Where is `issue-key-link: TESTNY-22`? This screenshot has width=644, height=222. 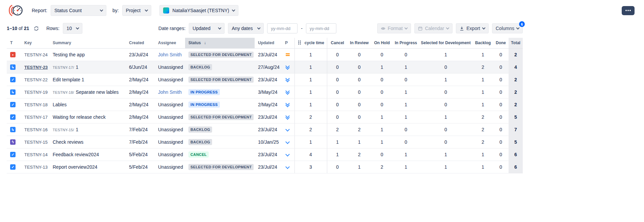 issue-key-link: TESTNY-22 is located at coordinates (36, 80).